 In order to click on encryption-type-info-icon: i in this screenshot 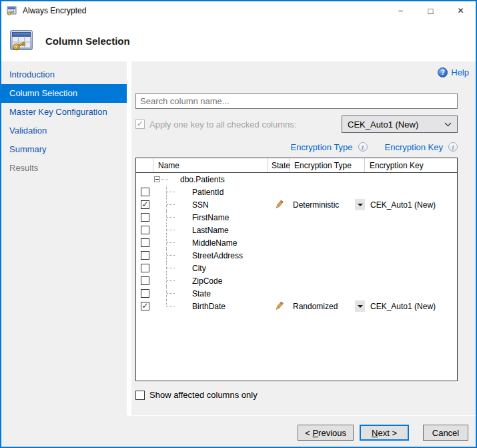, I will do `click(363, 147)`.